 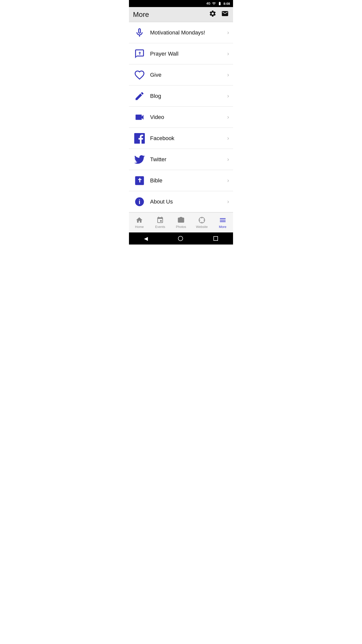 What do you see at coordinates (181, 222) in the screenshot?
I see `bottom-nav: Home Events Photos Website More` at bounding box center [181, 222].